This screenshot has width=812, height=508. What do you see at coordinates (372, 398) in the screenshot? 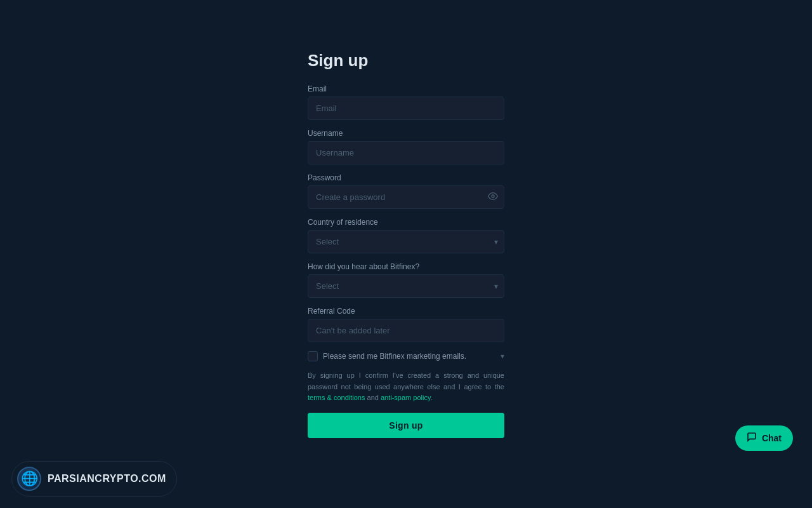
I see `disclaimer-text-middle: and` at bounding box center [372, 398].